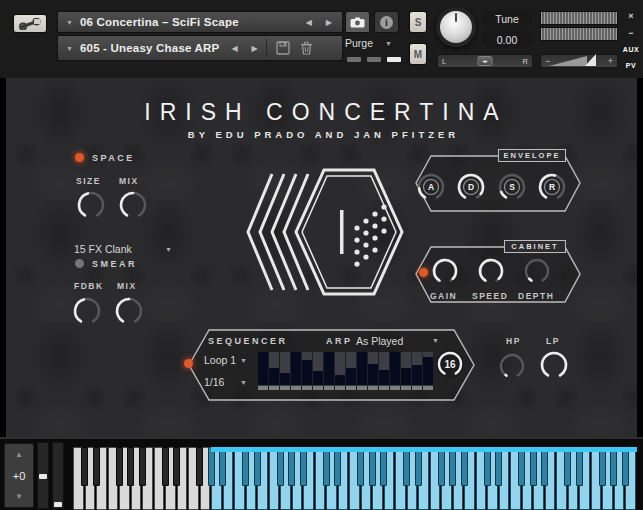 Image resolution: width=643 pixels, height=510 pixels. I want to click on loop-dropdown: Loop 1 ▼, so click(229, 360).